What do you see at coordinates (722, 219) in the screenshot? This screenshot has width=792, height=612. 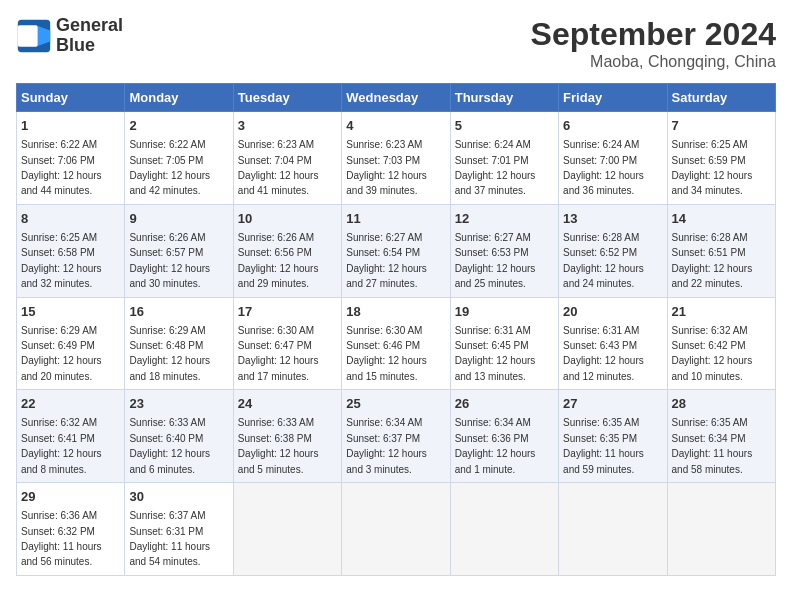 I see `day-number: 14` at bounding box center [722, 219].